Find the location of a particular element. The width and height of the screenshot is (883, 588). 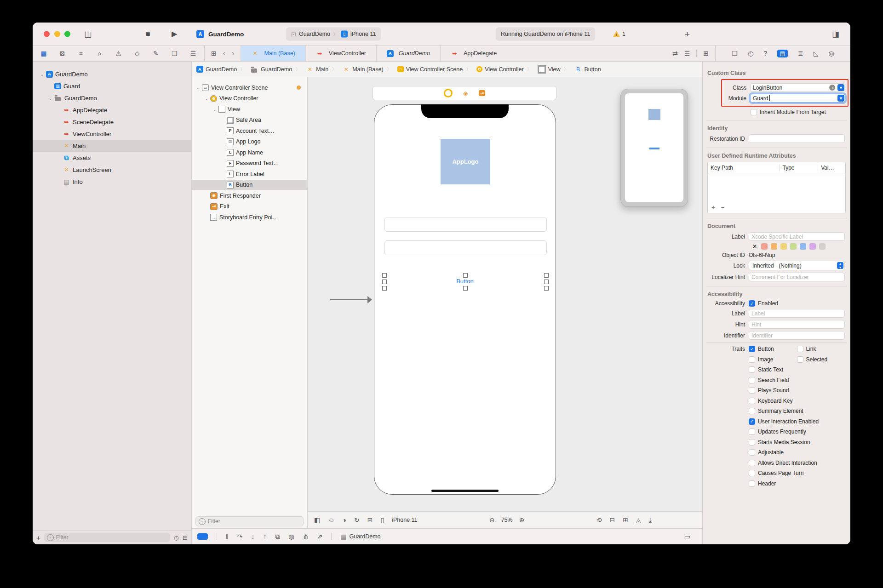

module-dropdown-icon: ▼ is located at coordinates (841, 98).